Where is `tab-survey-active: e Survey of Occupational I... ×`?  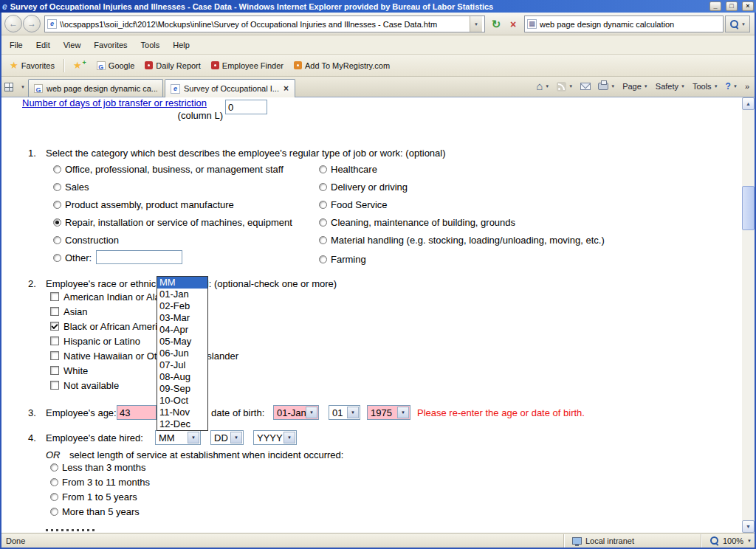
tab-survey-active: e Survey of Occupational I... × is located at coordinates (230, 89).